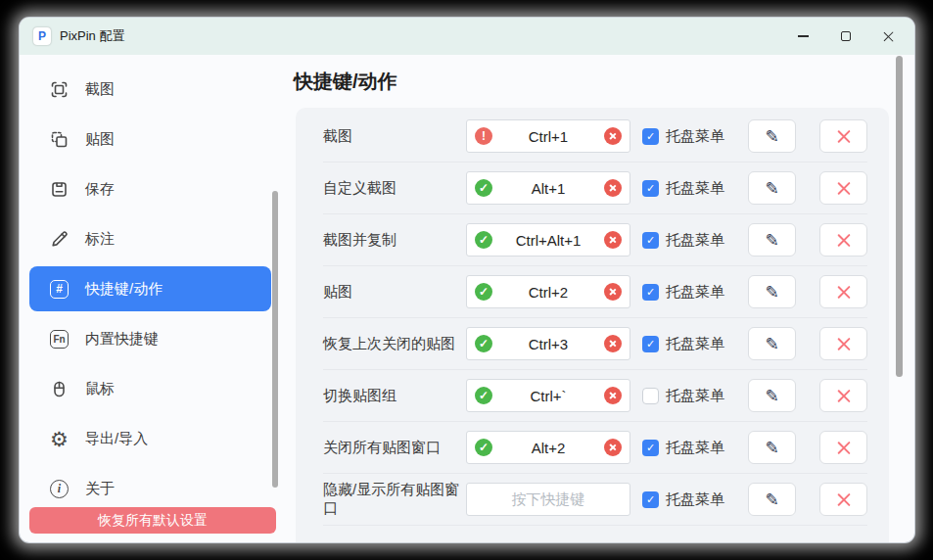 The height and width of the screenshot is (560, 933). What do you see at coordinates (151, 389) in the screenshot?
I see `sidebar-item-6: 鼠标` at bounding box center [151, 389].